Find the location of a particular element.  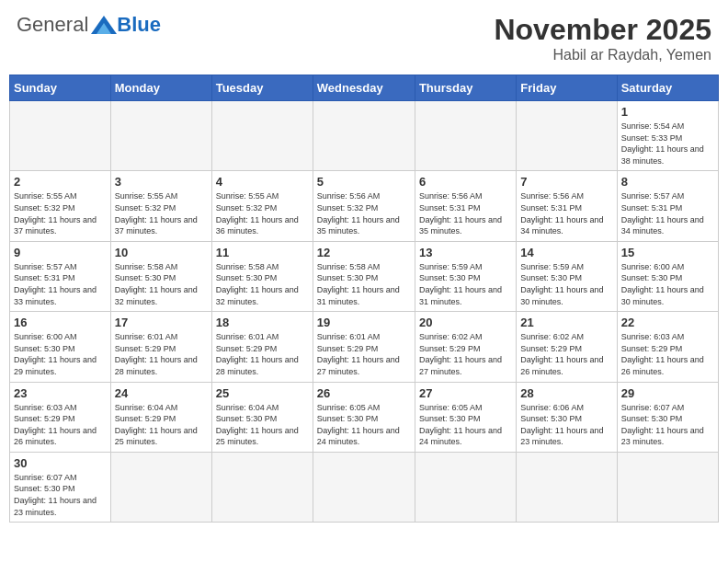

logo-general-text: General is located at coordinates (52, 25).